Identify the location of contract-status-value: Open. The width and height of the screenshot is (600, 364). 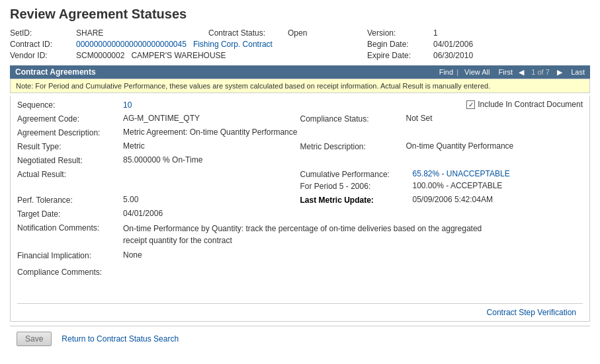
(298, 33).